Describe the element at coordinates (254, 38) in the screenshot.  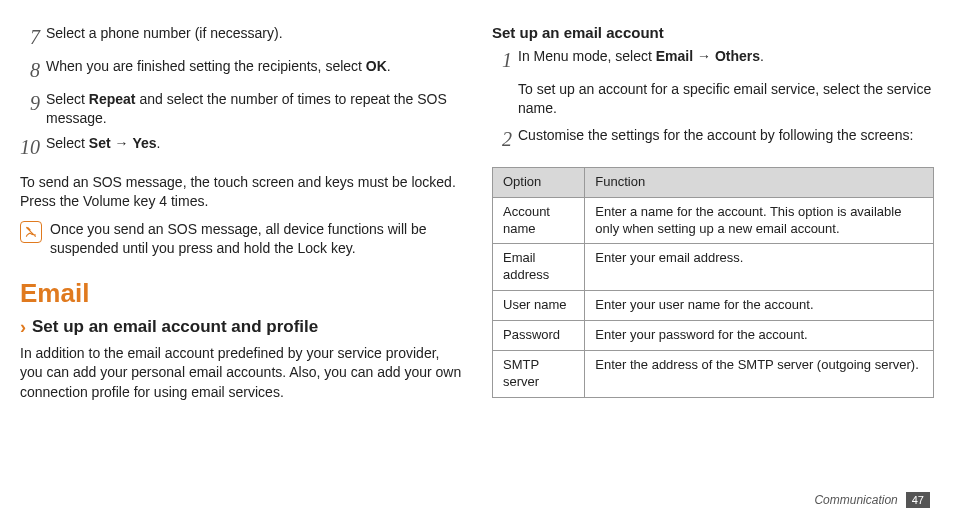
I see `step-body: Select a phone number (if necessary).` at that location.